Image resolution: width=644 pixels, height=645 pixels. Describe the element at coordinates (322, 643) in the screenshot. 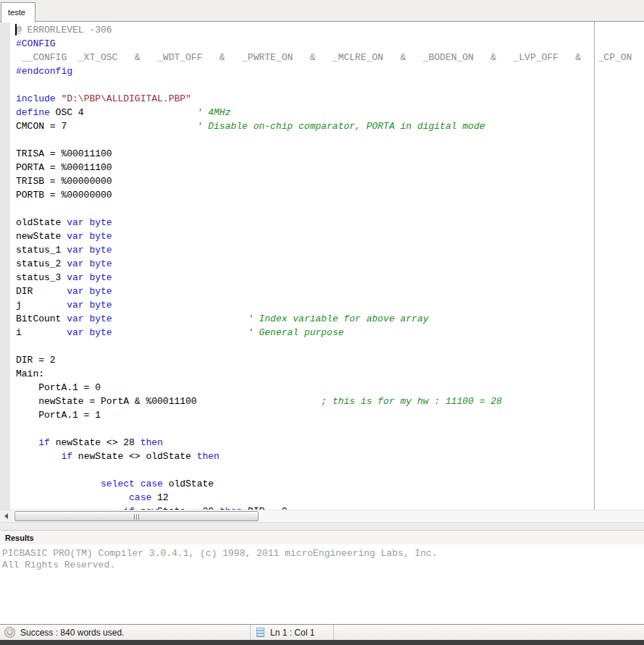

I see `window-bottom-edge` at that location.